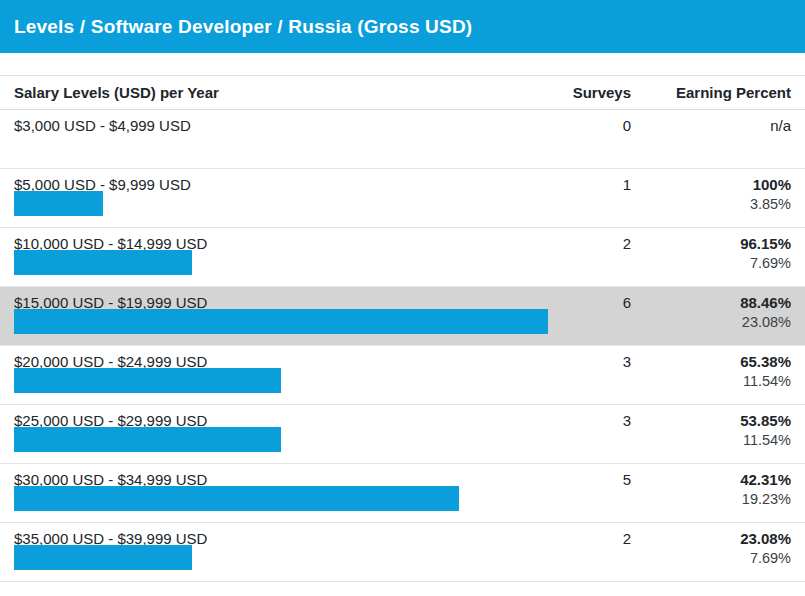 The height and width of the screenshot is (596, 805). Describe the element at coordinates (711, 362) in the screenshot. I see `earning-percent: 65.38%` at that location.